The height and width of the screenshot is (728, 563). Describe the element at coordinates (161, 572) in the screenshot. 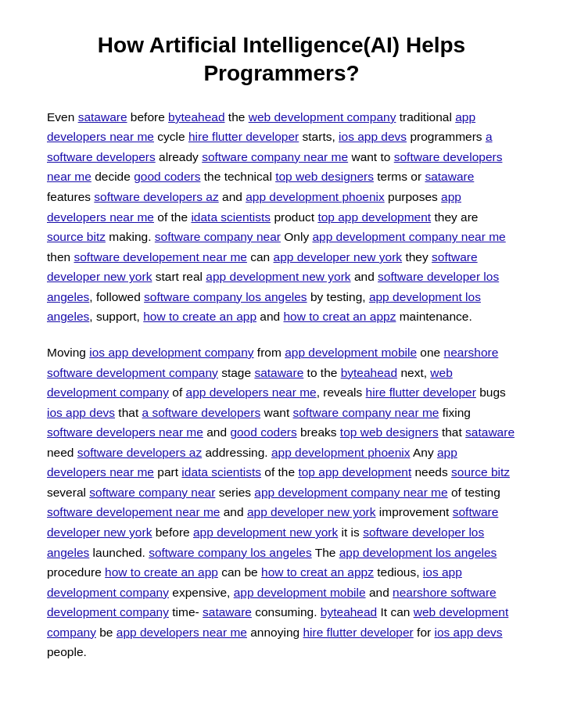

I see `link-how-to-create-an-app-2: how to create an app` at that location.